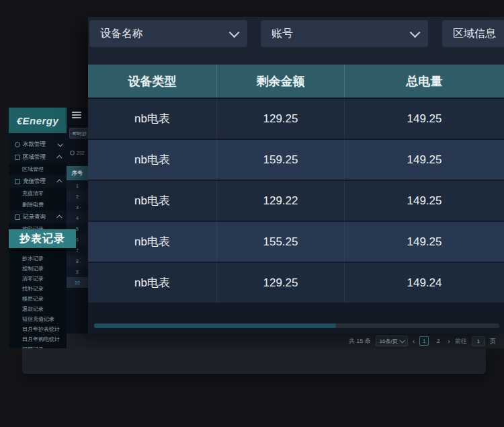 This screenshot has height=427, width=504. Describe the element at coordinates (424, 81) in the screenshot. I see `col-header-total-energy: 总电量` at that location.